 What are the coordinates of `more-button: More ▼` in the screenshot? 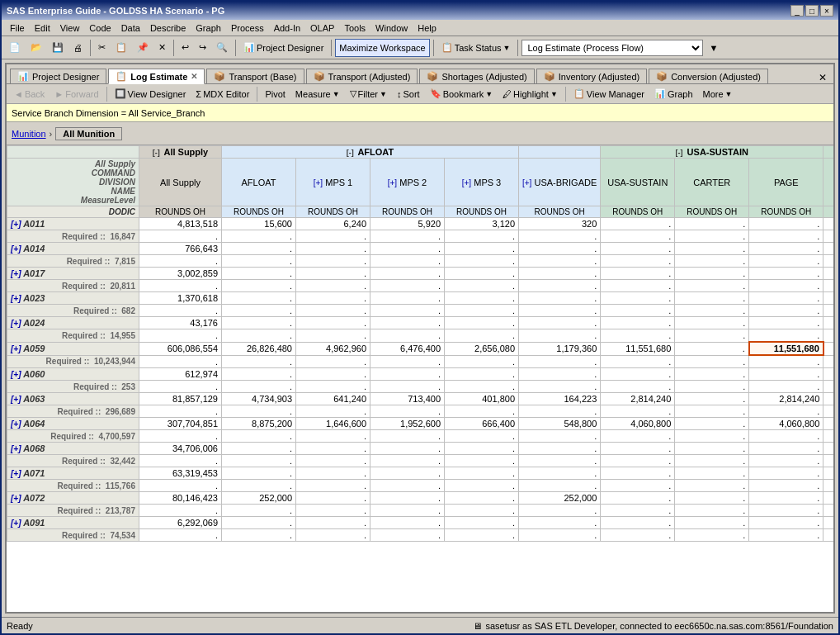 It's located at (718, 94).